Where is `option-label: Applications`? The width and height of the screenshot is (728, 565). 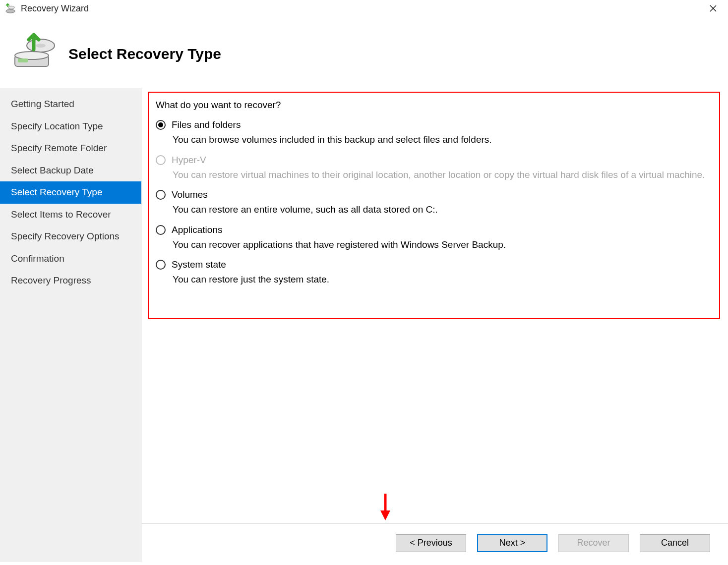 option-label: Applications is located at coordinates (197, 230).